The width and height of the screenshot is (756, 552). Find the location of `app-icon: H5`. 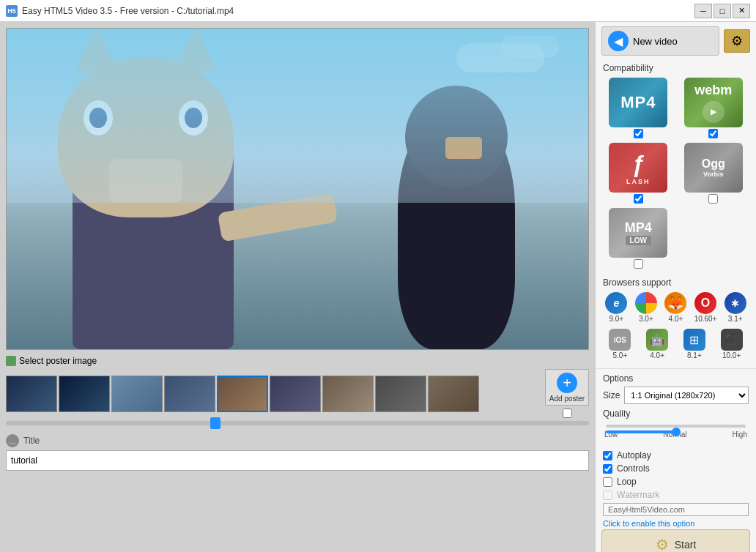

app-icon: H5 is located at coordinates (12, 11).